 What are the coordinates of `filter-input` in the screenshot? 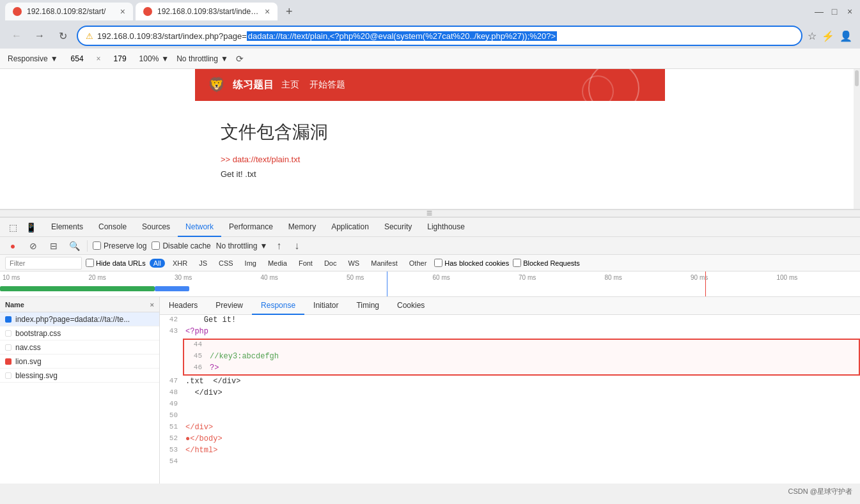 It's located at (43, 263).